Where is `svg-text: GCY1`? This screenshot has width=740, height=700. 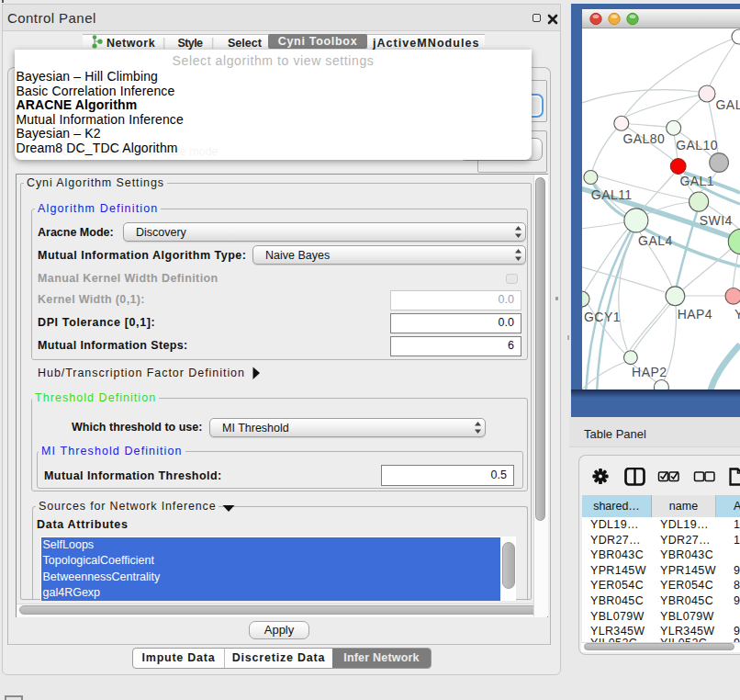
svg-text: GCY1 is located at coordinates (602, 317).